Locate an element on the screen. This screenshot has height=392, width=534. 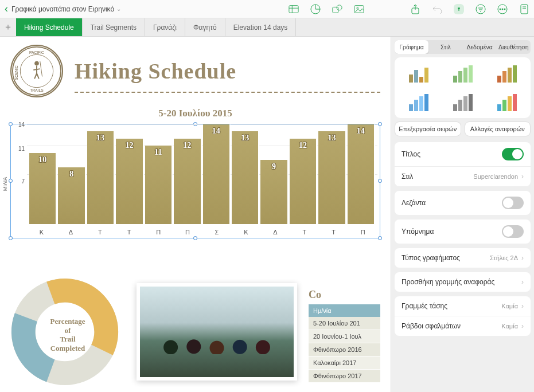
format-brush-icon is located at coordinates (459, 9).